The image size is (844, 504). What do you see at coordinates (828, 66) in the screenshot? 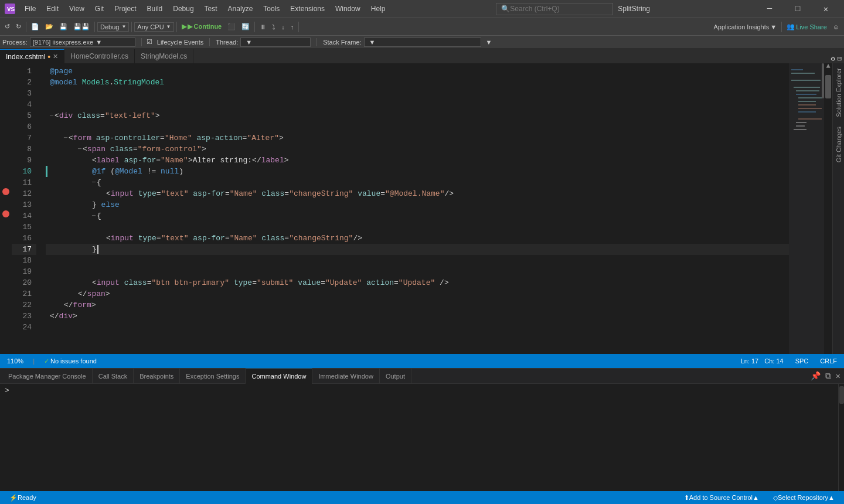
I see `scroll-up: ▲` at bounding box center [828, 66].